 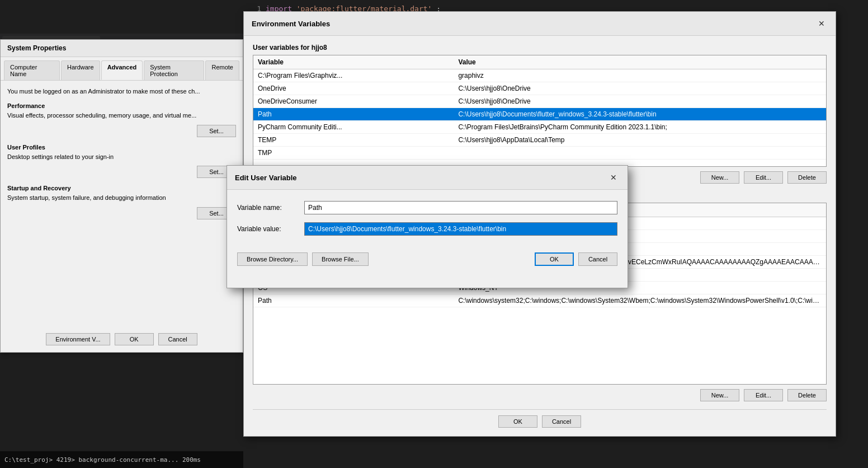 I want to click on system-new-btn: New..., so click(x=720, y=395).